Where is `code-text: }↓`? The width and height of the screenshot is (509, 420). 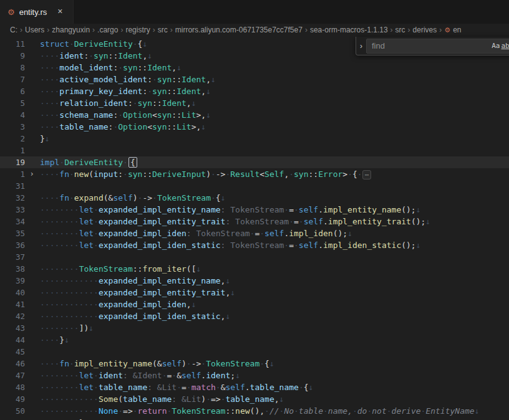 code-text: }↓ is located at coordinates (44, 138).